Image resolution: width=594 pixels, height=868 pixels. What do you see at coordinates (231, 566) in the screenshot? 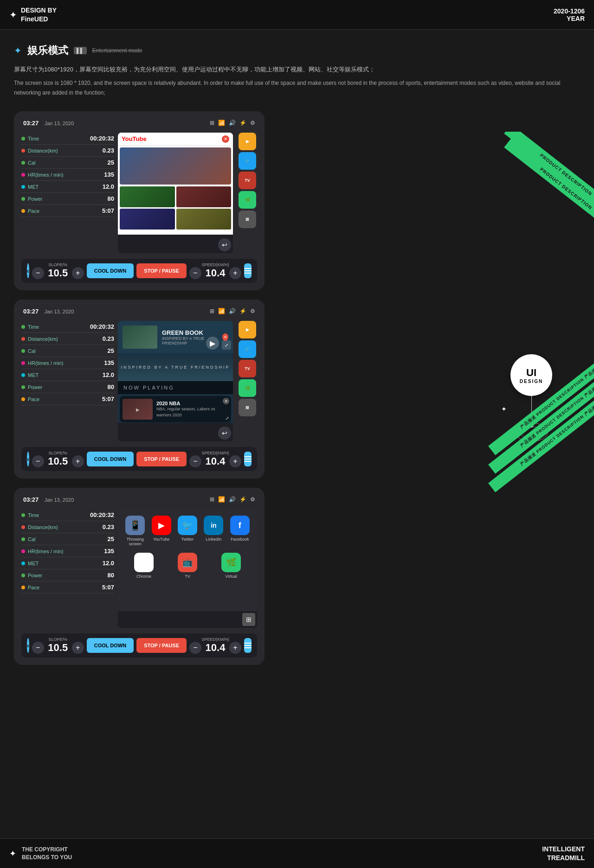
I see `app-item-virtual: 🌿 Virtual` at bounding box center [231, 566].